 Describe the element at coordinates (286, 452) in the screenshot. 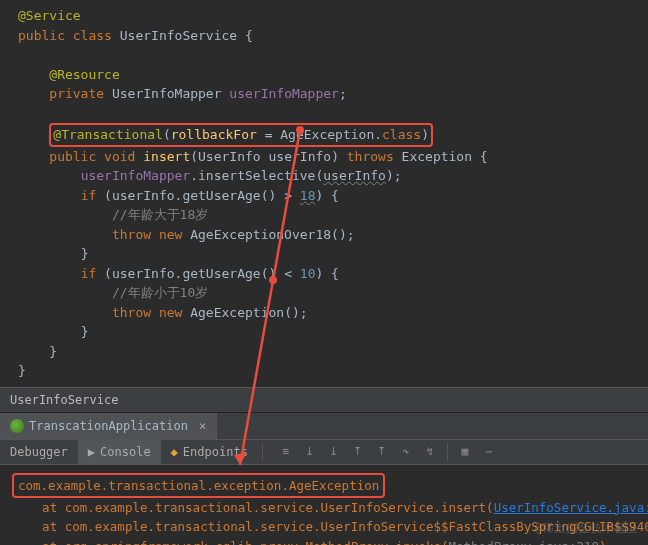

I see `step-over-icon: ≡` at that location.